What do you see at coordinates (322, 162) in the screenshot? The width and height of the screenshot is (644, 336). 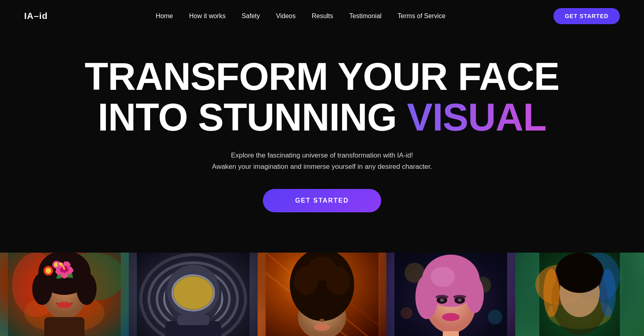 I see `hero-subtitle: Explore the fascinating universe of tran…` at bounding box center [322, 162].